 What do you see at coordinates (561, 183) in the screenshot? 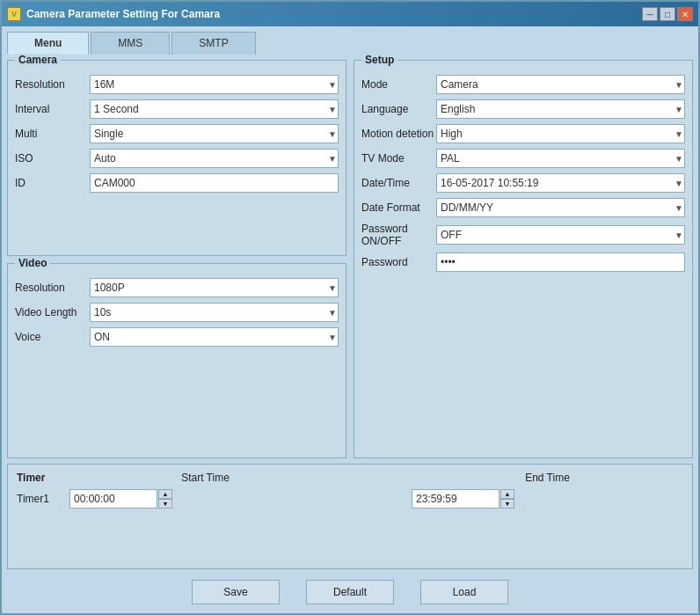
I see `setup-datetime-wrapper: 16-05-2017 10:55:19 ▼` at bounding box center [561, 183].